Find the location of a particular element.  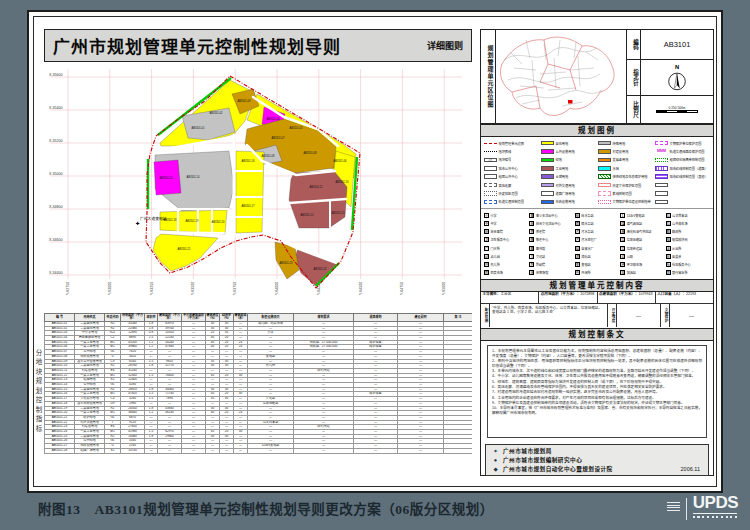

organization-icon: ◆ is located at coordinates (496, 469).